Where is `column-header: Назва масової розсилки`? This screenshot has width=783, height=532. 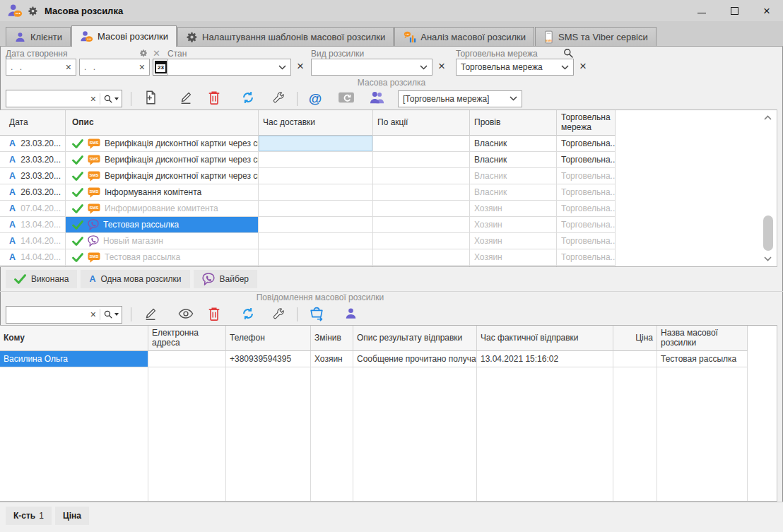 column-header: Назва масової розсилки is located at coordinates (702, 338).